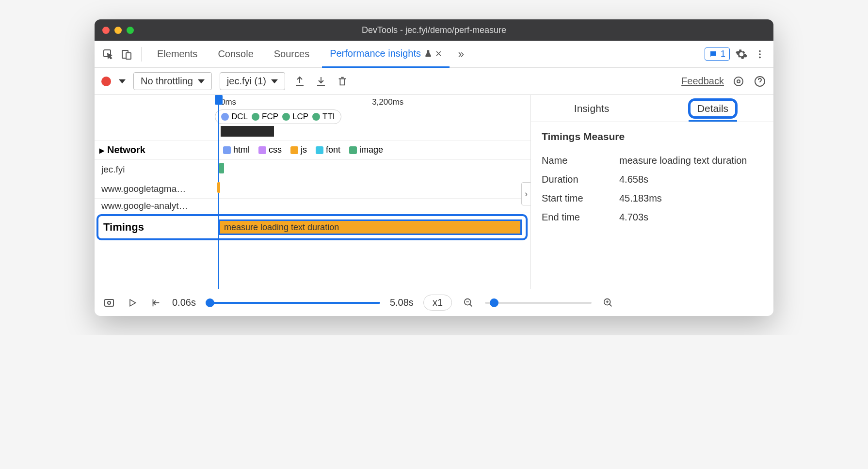 The height and width of the screenshot is (469, 868). Describe the element at coordinates (235, 117) in the screenshot. I see `marker-dcl: DCL` at that location.